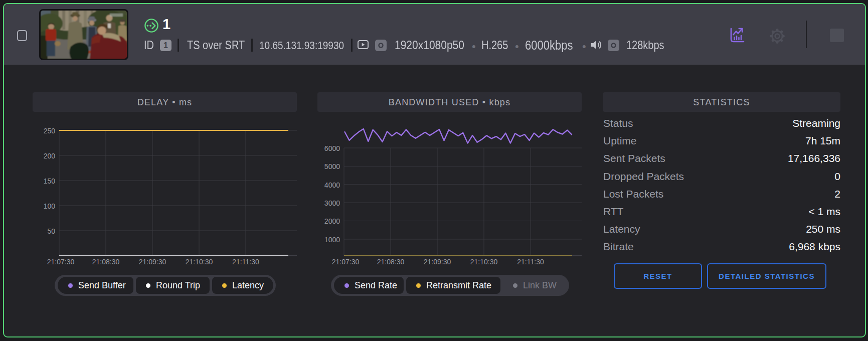 The height and width of the screenshot is (341, 868). I want to click on svg-text: 100, so click(50, 206).